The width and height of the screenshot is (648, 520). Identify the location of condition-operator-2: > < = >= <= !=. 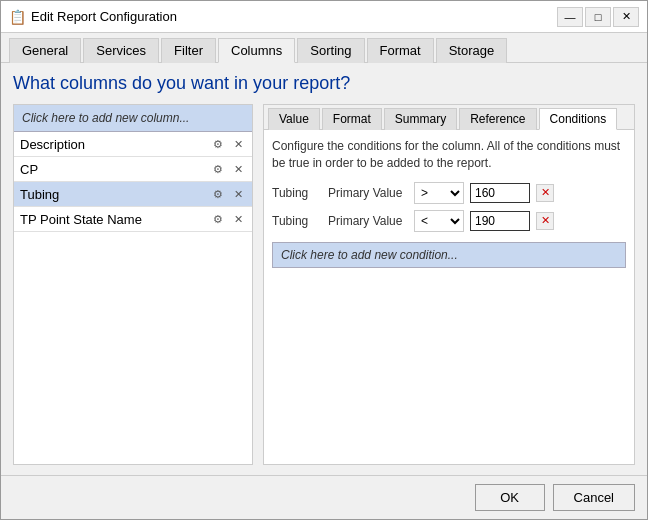
(439, 221).